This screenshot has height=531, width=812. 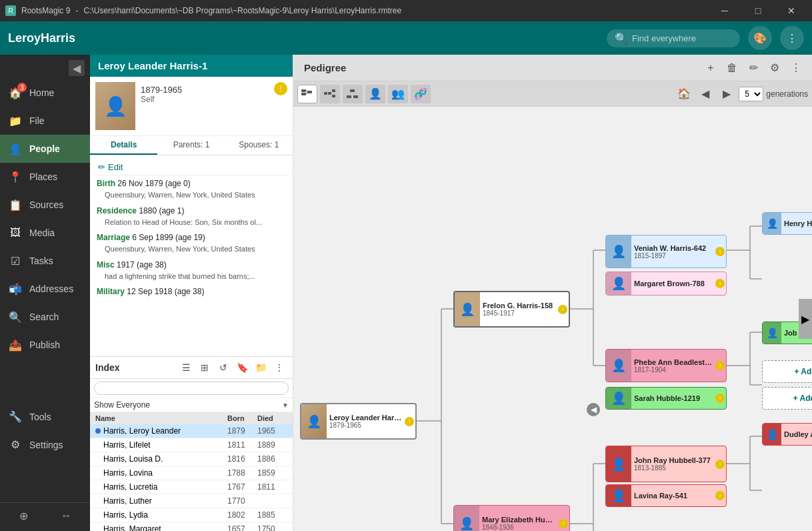 What do you see at coordinates (243, 418) in the screenshot?
I see `col-born-header: Born` at bounding box center [243, 418].